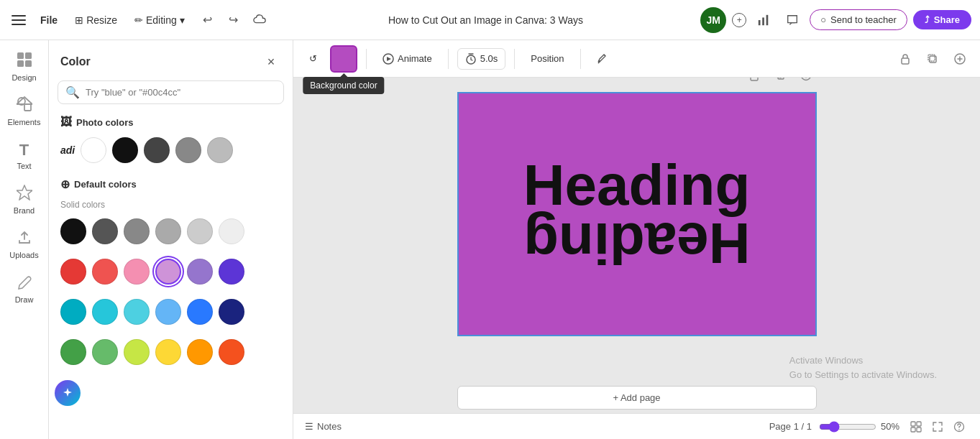  Describe the element at coordinates (168, 352) in the screenshot. I see `swatch-yellow` at that location.